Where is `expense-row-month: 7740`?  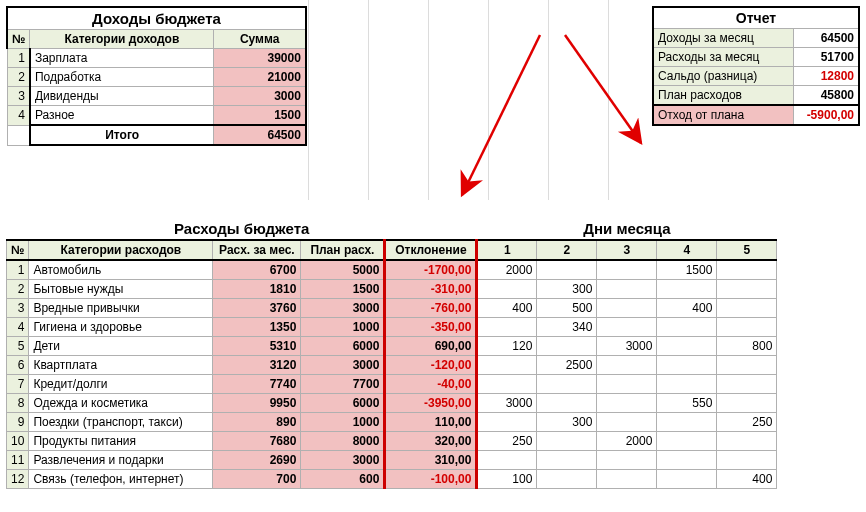
expense-row-month: 7740 is located at coordinates (257, 384).